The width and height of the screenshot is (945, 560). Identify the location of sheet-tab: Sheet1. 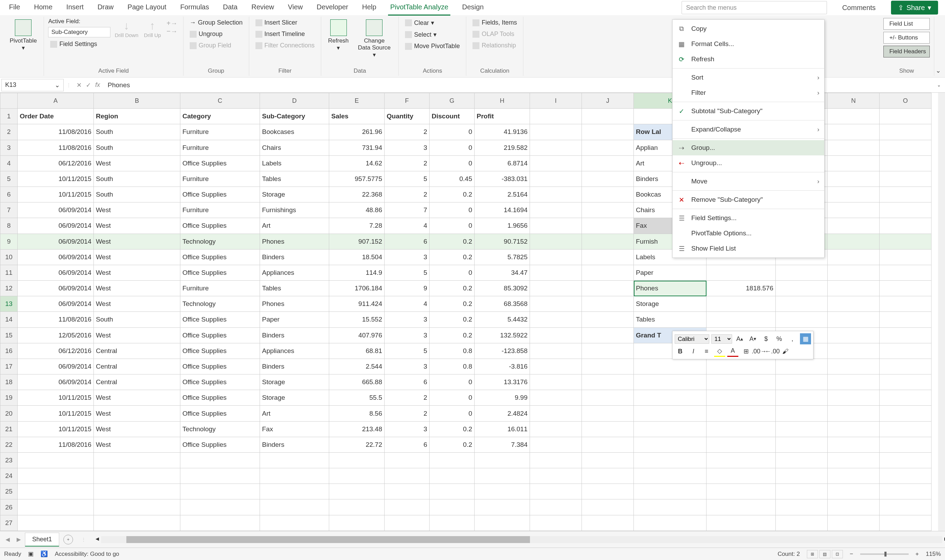
(42, 540).